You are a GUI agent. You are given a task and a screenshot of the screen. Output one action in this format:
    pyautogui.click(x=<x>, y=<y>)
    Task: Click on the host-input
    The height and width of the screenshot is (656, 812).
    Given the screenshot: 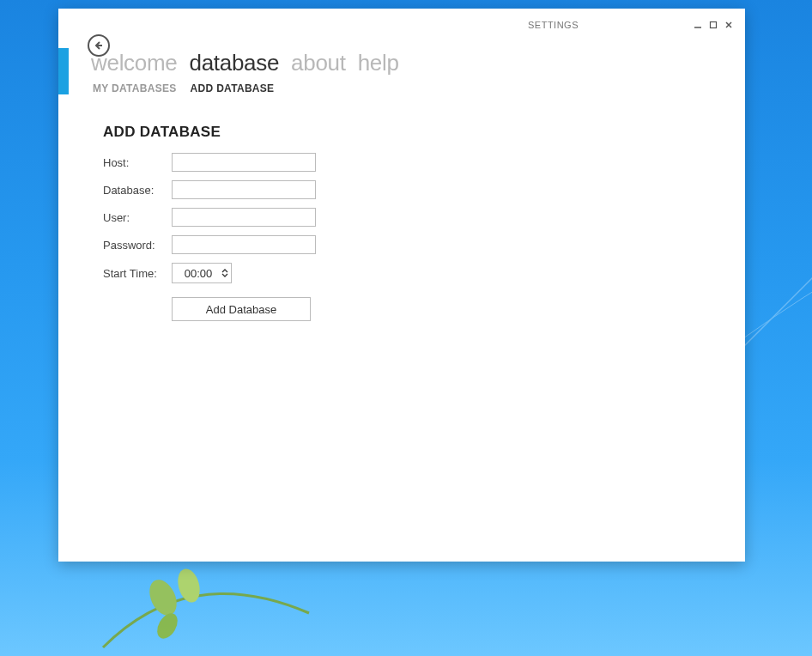 What is the action you would take?
    pyautogui.click(x=244, y=162)
    